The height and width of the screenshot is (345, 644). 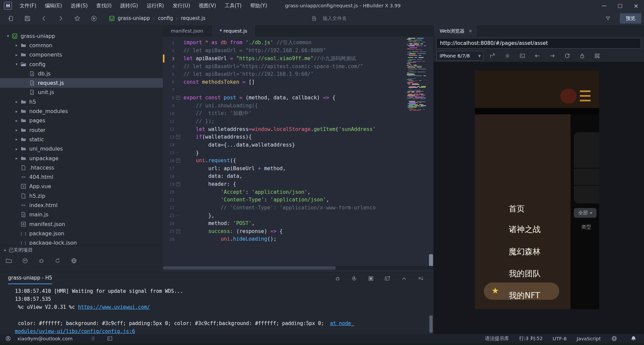 What do you see at coordinates (604, 6) in the screenshot?
I see `minimize-button: —` at bounding box center [604, 6].